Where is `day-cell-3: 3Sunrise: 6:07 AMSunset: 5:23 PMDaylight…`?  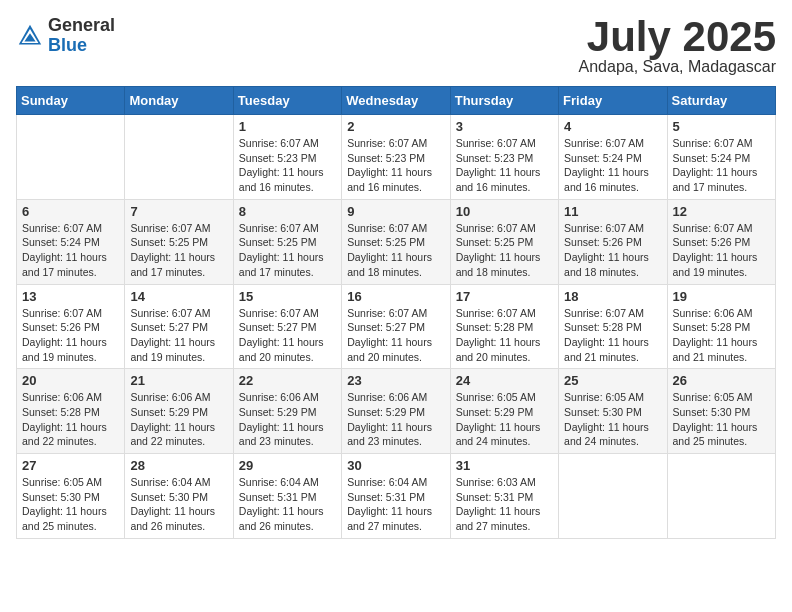
day-cell-3: 3Sunrise: 6:07 AMSunset: 5:23 PMDaylight… is located at coordinates (504, 158).